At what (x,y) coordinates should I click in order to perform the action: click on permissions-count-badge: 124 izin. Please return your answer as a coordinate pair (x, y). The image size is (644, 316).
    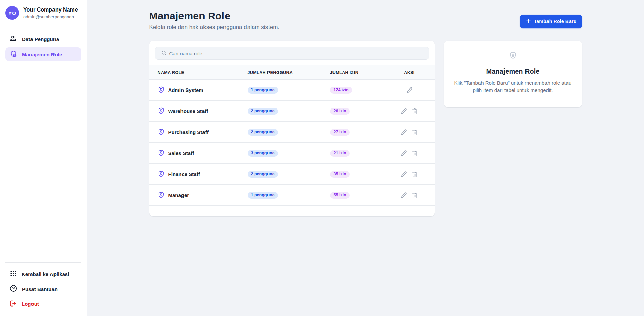
    Looking at the image, I should click on (341, 90).